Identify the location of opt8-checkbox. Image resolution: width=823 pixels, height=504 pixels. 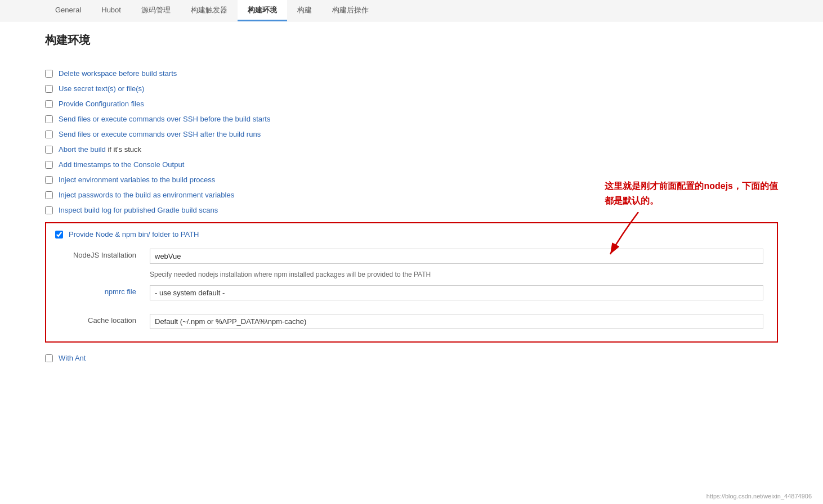
(49, 180).